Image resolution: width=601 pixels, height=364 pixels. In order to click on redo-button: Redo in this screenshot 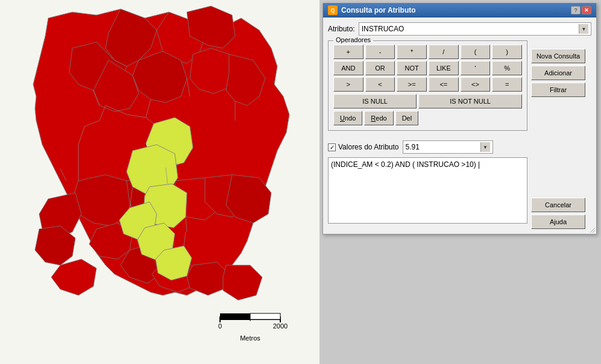, I will do `click(379, 118)`.